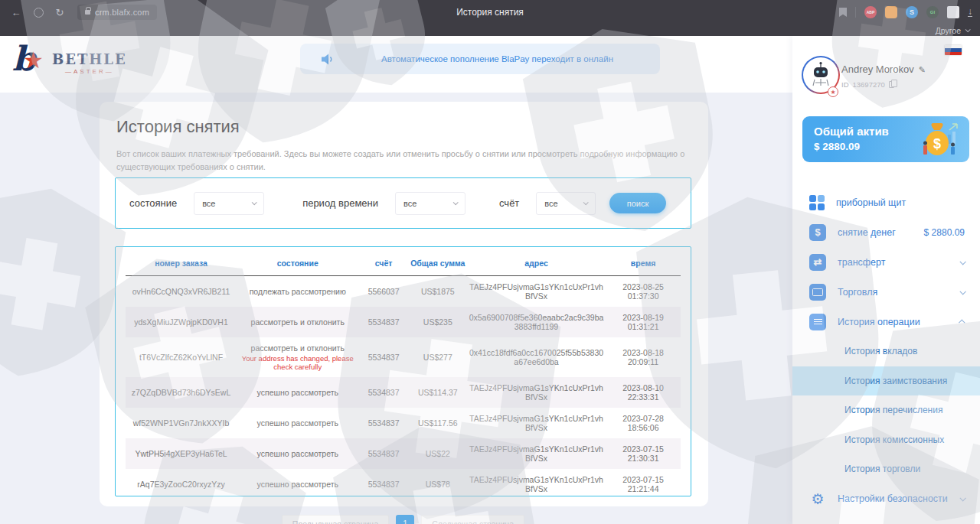 The image size is (980, 524). Describe the element at coordinates (298, 262) in the screenshot. I see `col-status: состояние` at that location.